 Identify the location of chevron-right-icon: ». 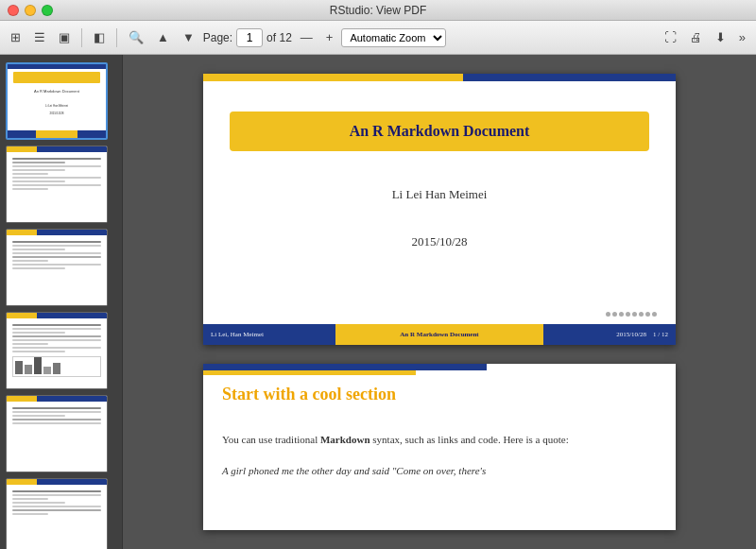
(743, 38).